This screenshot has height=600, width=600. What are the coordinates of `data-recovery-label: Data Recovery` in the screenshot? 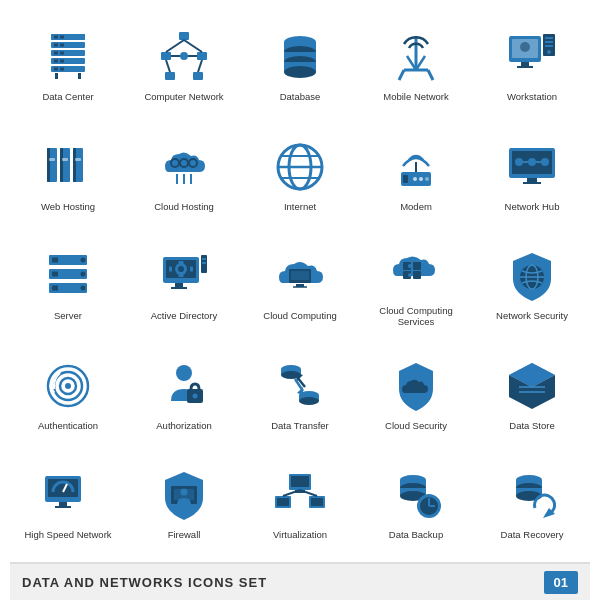 It's located at (532, 534).